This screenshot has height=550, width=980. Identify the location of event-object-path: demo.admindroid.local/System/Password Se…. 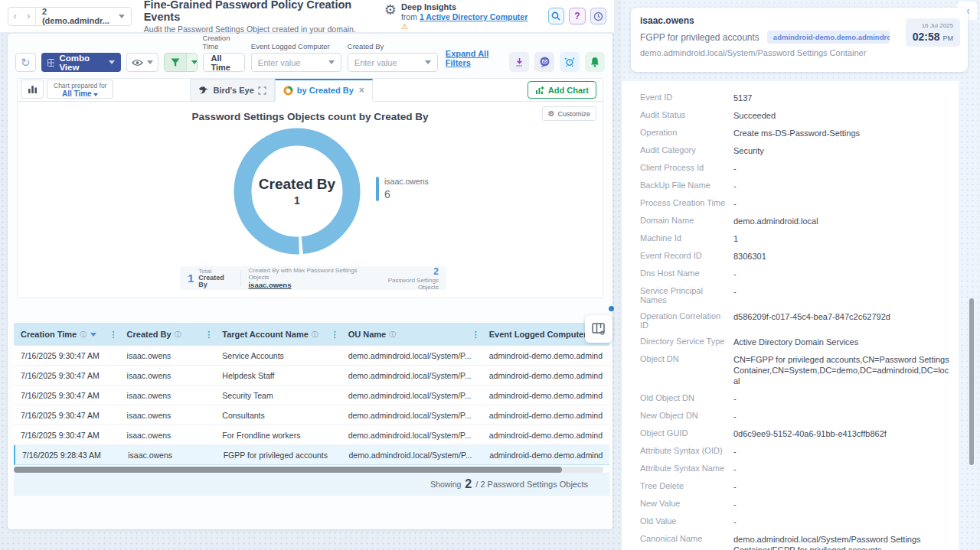
(799, 53).